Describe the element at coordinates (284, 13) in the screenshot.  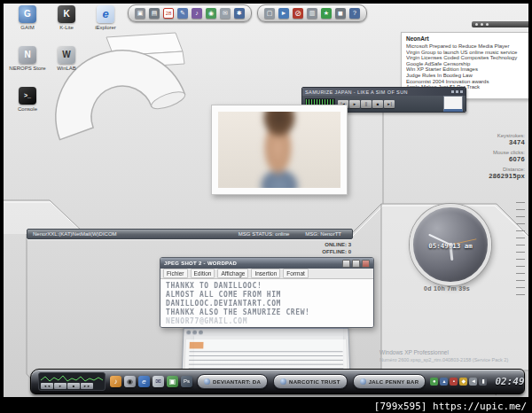
I see `launcher-icon: ►` at that location.